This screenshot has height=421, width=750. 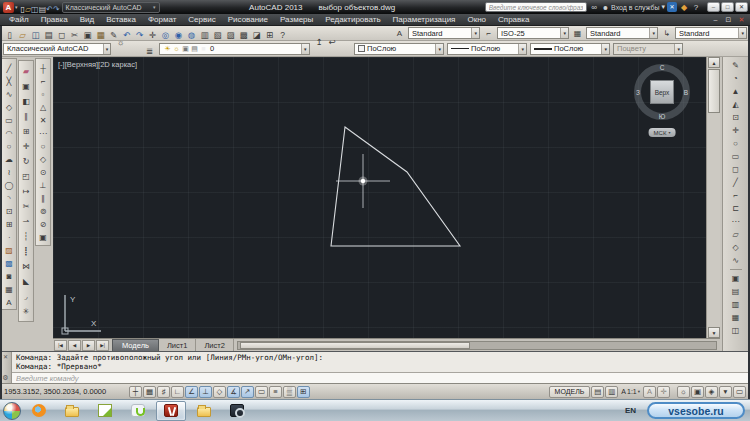 I want to click on osnap-settings-icon: ▣, so click(x=43, y=238).